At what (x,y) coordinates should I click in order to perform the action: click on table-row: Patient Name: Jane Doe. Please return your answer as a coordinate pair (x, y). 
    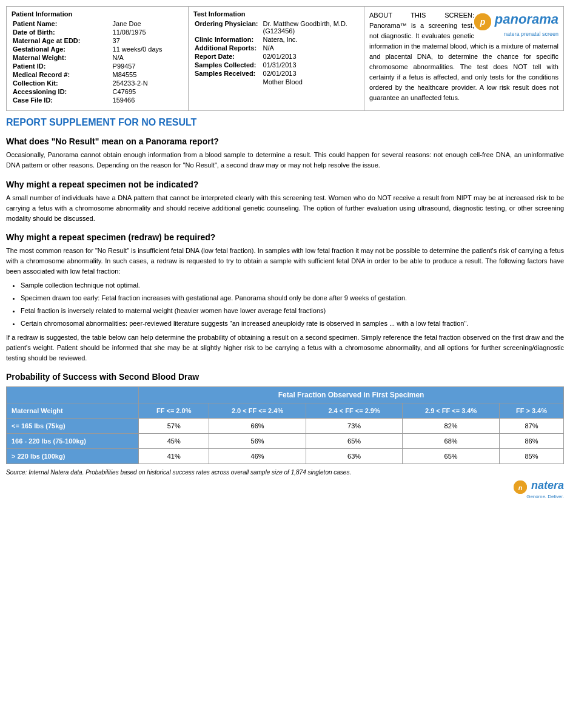
    Looking at the image, I should click on (97, 24).